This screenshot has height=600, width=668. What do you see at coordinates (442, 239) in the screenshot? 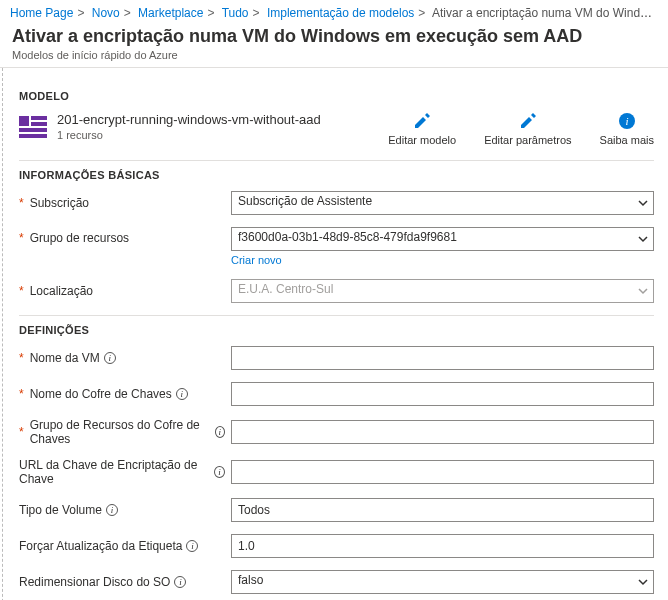
I see `resource-group-select: f3600d0a-03b1-48d9-85c8-479fda9f9681` at bounding box center [442, 239].